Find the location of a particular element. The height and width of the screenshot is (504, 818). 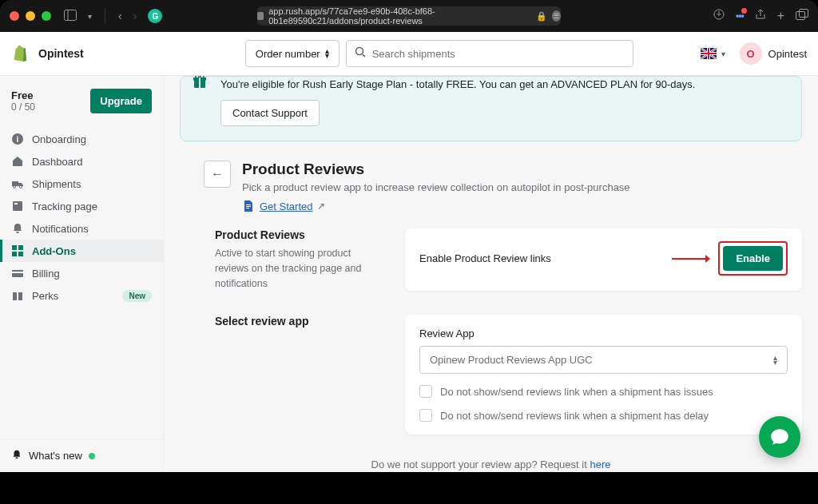

checkbox-issues is located at coordinates (426, 391).